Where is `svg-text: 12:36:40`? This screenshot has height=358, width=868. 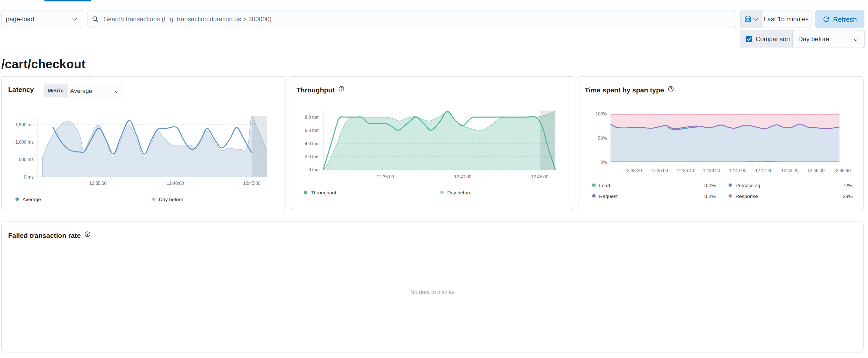 svg-text: 12:36:40 is located at coordinates (685, 170).